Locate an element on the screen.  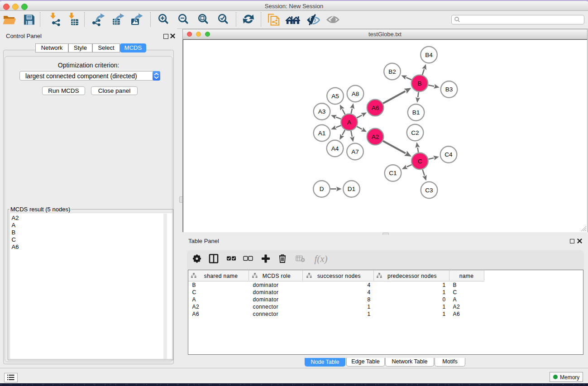
svg-text: f(x) is located at coordinates (320, 259).